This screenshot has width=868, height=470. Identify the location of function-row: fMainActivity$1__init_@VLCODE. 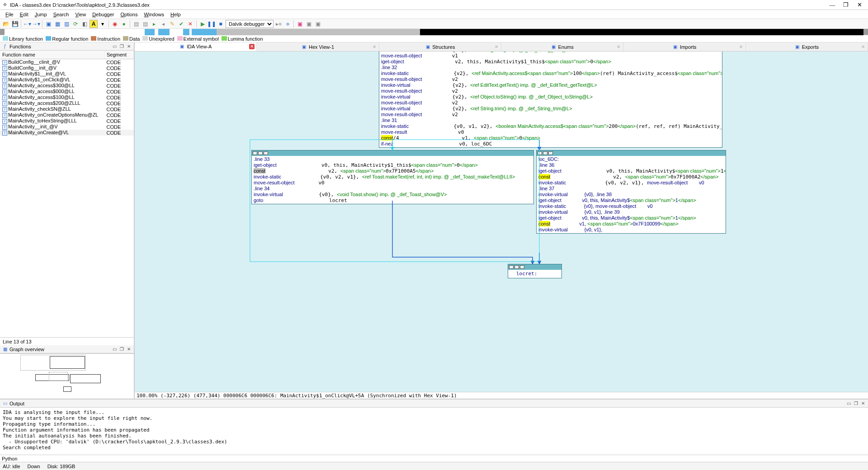
(67, 74).